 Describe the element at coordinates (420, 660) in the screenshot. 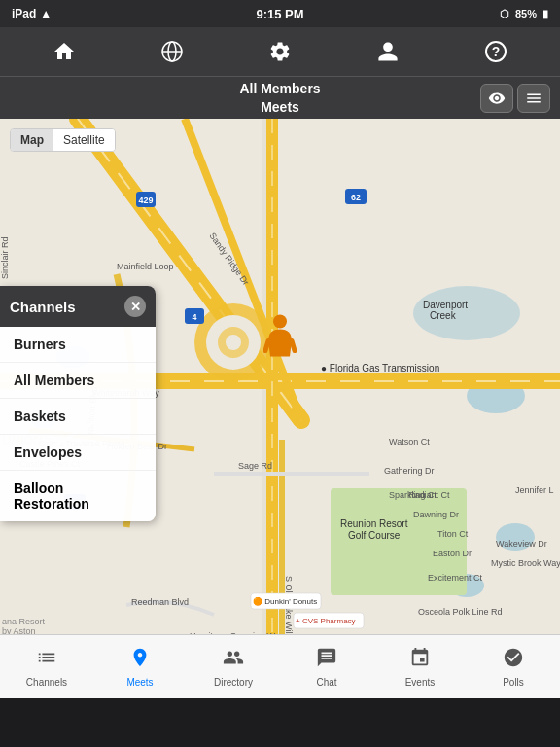

I see `events-tab-icon` at that location.